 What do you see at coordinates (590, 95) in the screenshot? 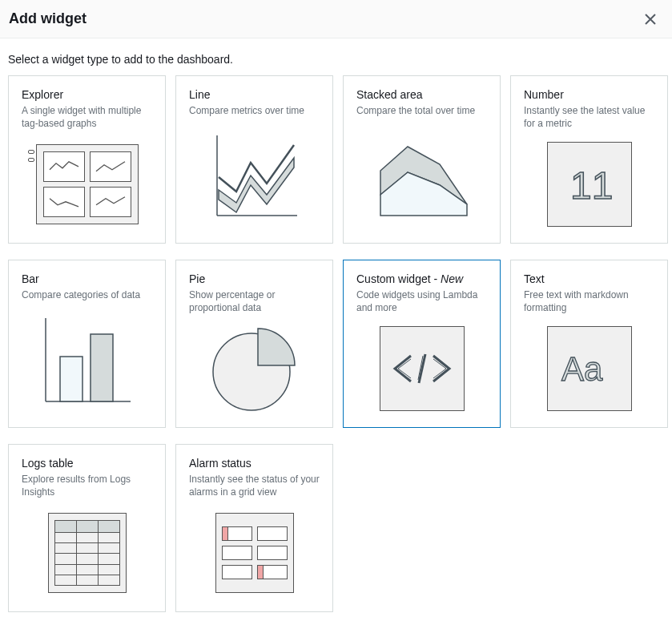
I see `card-title: Number` at bounding box center [590, 95].